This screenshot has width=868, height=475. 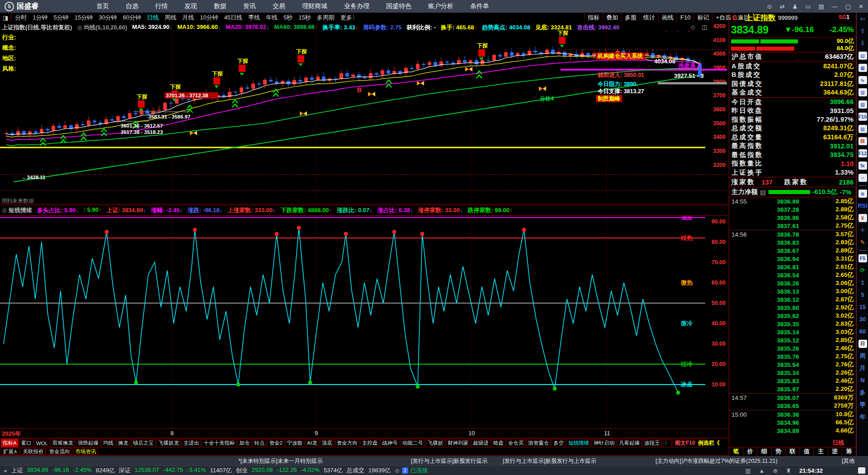 I want to click on indicator-tab-短线情绪: 短线情绪, so click(x=579, y=443).